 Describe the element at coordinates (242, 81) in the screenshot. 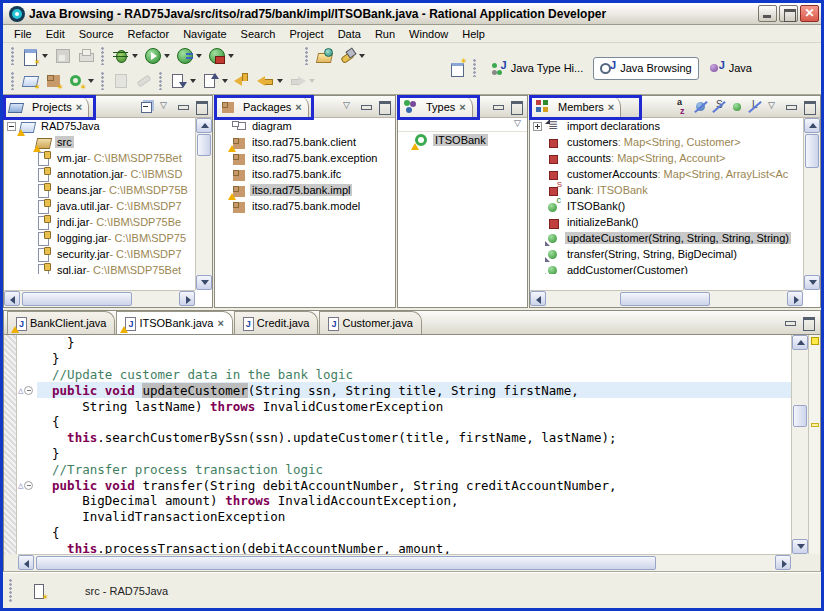

I see `last-edit-location-button` at that location.